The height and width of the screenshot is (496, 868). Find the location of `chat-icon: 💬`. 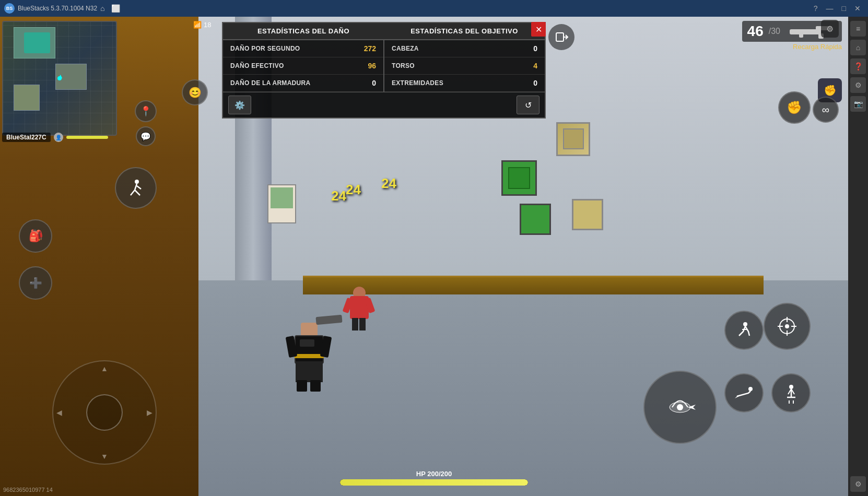

chat-icon: 💬 is located at coordinates (146, 137).